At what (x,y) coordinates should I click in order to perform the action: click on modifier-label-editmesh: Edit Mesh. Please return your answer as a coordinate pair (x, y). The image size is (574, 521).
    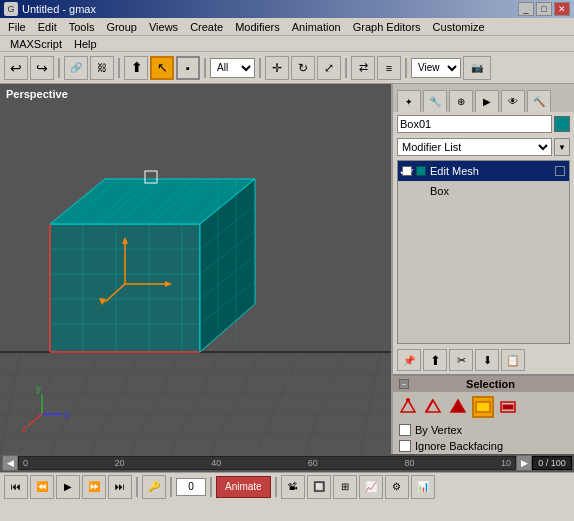
    Looking at the image, I should click on (490, 171).